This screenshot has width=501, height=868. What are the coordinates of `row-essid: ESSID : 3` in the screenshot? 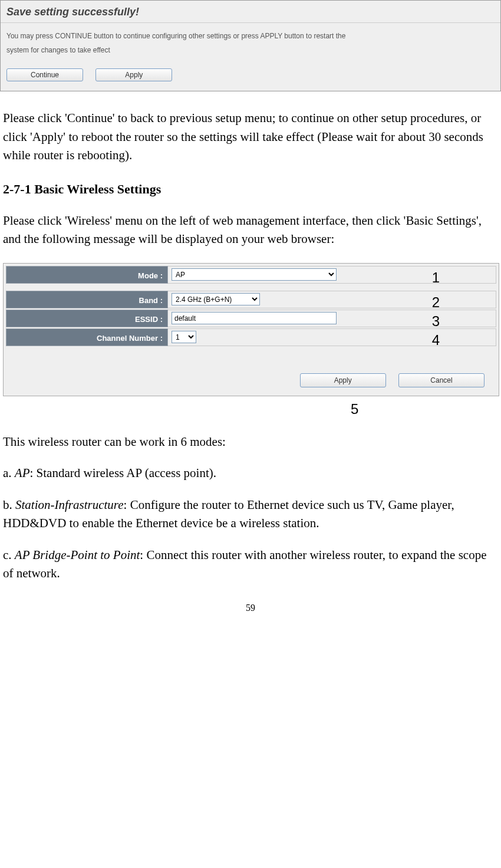 It's located at (251, 318).